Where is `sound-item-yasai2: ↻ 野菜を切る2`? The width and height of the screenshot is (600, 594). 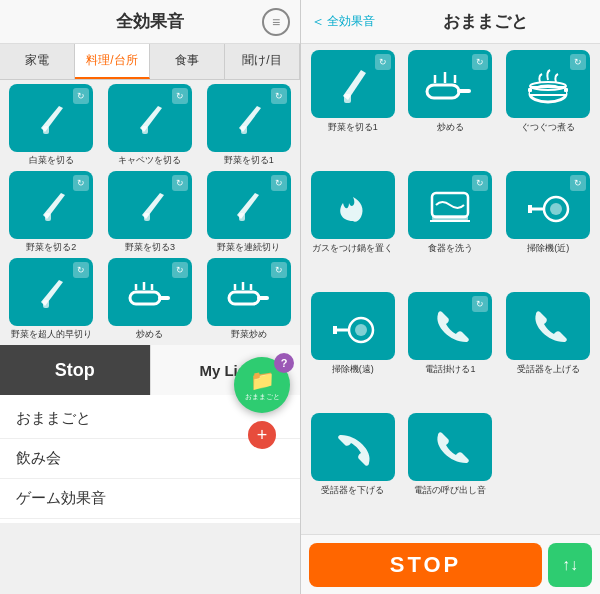 sound-item-yasai2: ↻ 野菜を切る2 is located at coordinates (52, 212).